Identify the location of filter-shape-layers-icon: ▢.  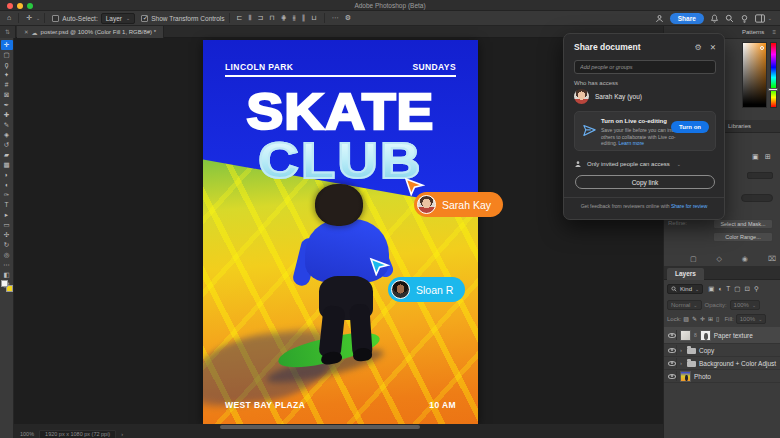
(737, 289).